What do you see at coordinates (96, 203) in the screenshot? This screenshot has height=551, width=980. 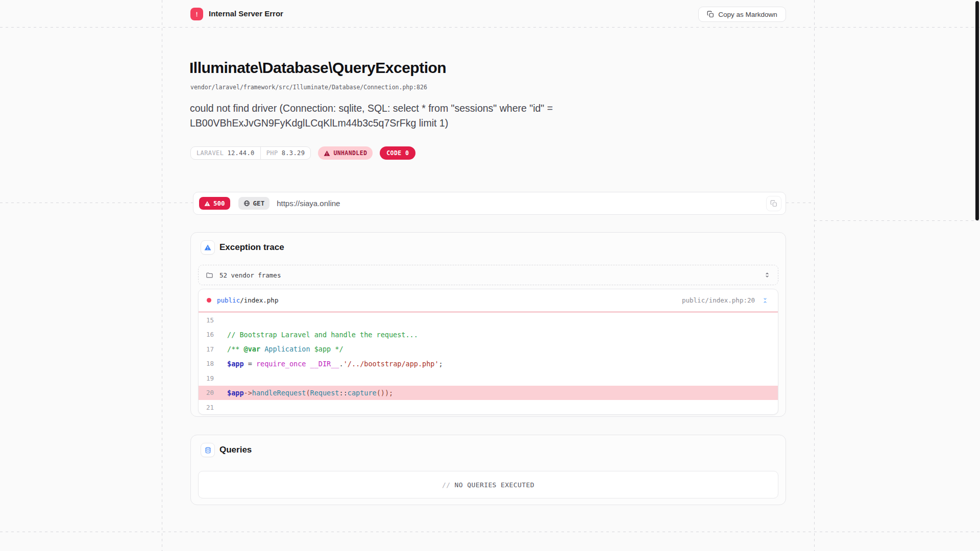 I see `guide-connector-left` at bounding box center [96, 203].